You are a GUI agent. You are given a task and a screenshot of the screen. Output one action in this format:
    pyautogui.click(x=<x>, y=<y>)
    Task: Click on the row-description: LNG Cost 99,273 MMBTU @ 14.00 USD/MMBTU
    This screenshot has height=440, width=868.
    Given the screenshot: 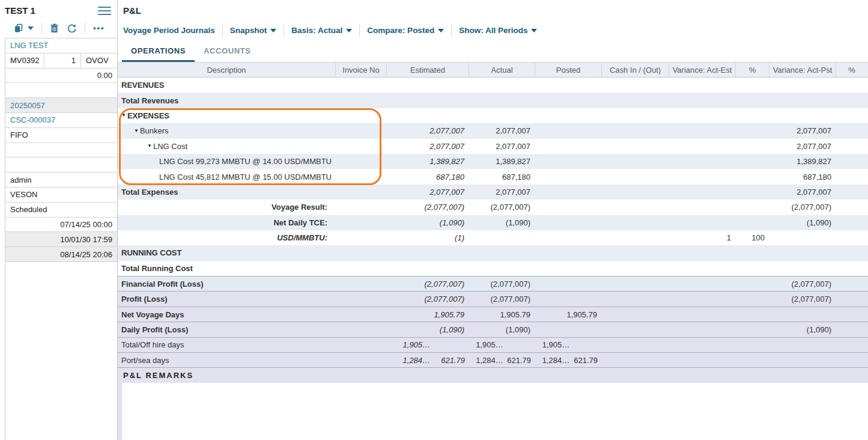 What is the action you would take?
    pyautogui.click(x=245, y=161)
    